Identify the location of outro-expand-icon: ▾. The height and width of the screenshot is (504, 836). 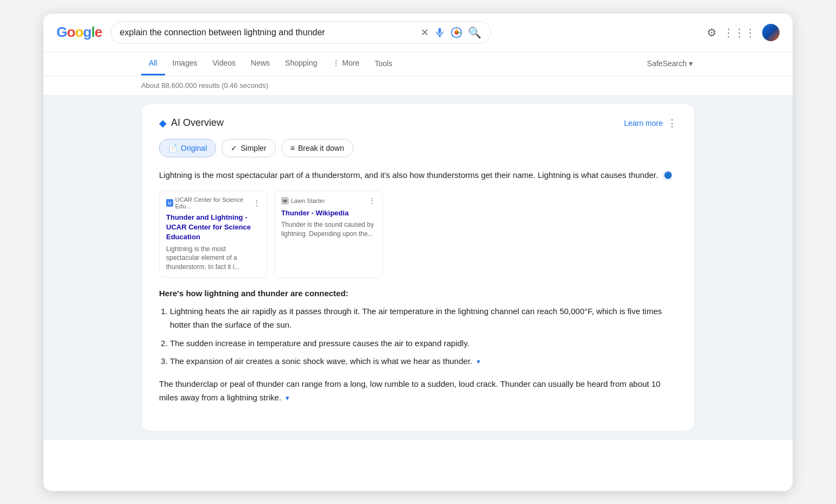
(288, 398).